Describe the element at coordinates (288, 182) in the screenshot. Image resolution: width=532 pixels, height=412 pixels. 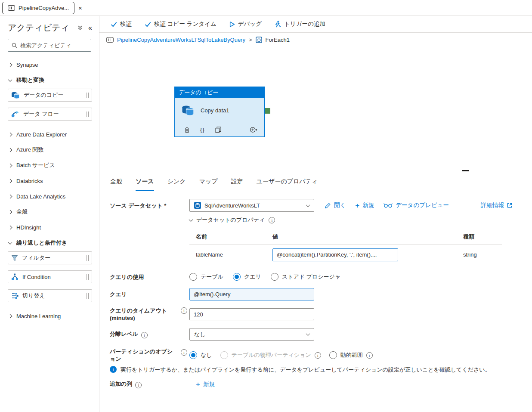
I see `tab-user-properties: ユーザーのプロパティ` at that location.